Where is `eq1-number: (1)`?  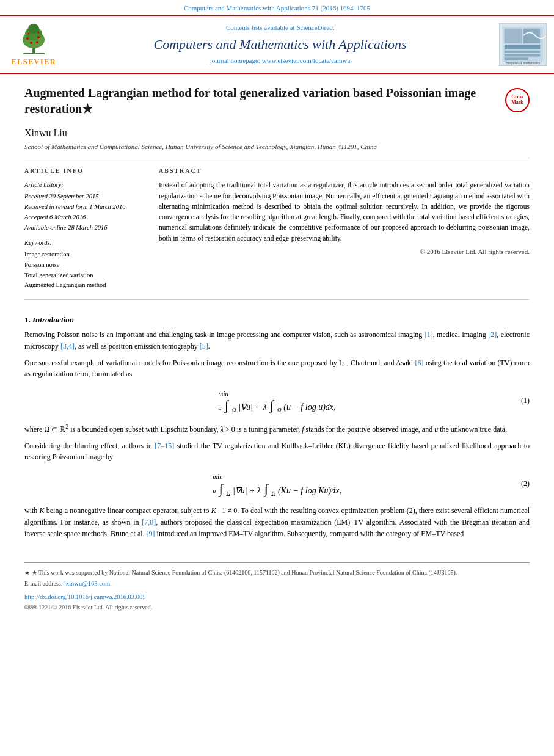 eq1-number: (1) is located at coordinates (525, 401).